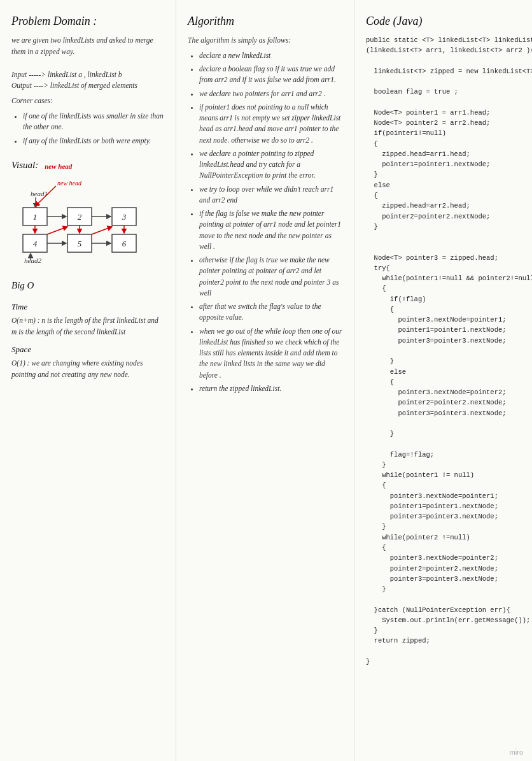 This screenshot has width=532, height=761. Describe the element at coordinates (33, 260) in the screenshot. I see `head2-label: head2` at that location.